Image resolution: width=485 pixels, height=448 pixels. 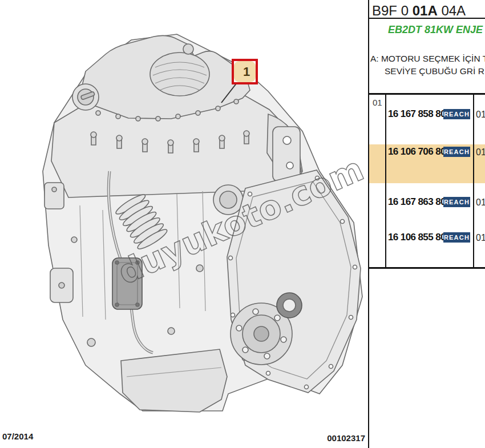 I want to click on note-line-1: A: MOTORU SEÇMEK İÇİN T, so click(x=428, y=59).